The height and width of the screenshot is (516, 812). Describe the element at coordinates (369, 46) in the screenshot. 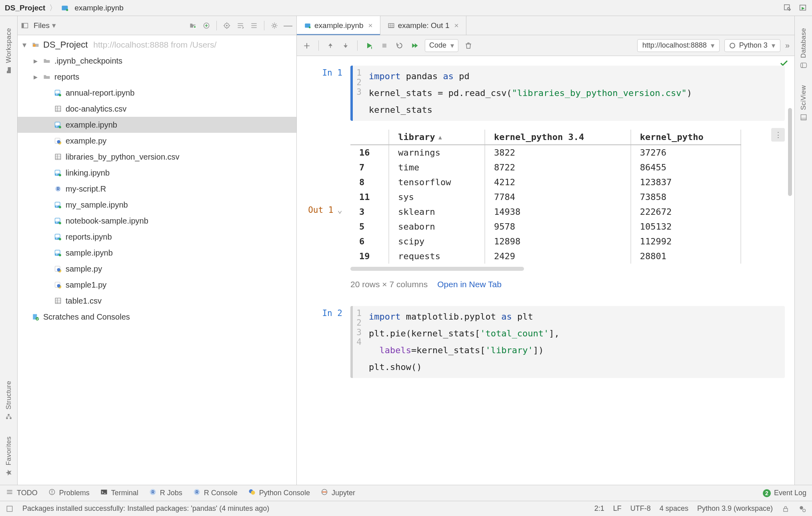

I see `run-cell-icon` at that location.